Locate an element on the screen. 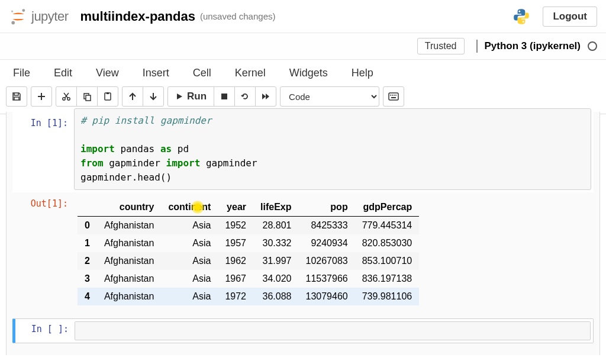  arrow-up-icon is located at coordinates (133, 96).